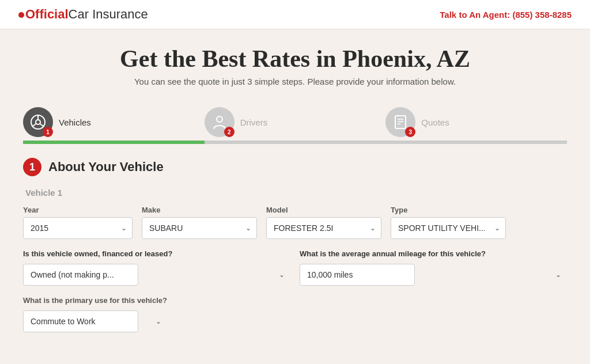 Image resolution: width=590 pixels, height=364 pixels. I want to click on vehicle-number-label: Vehicle 1, so click(296, 192).